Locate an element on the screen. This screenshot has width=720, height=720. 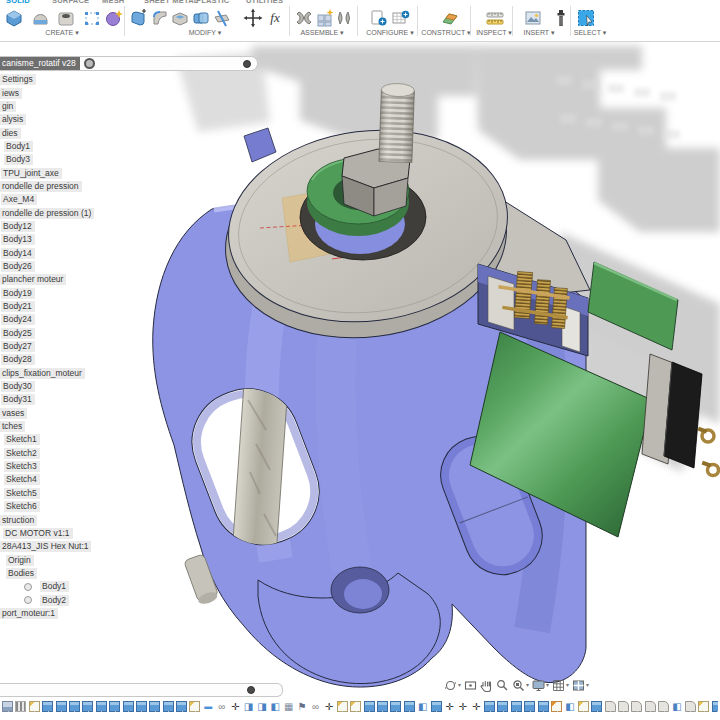
browser-item: Body24 is located at coordinates (47, 320).